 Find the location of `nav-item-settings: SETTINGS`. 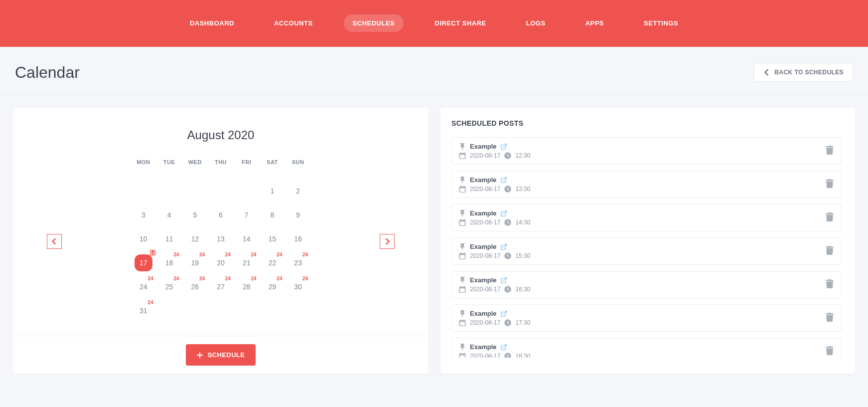

nav-item-settings: SETTINGS is located at coordinates (661, 23).